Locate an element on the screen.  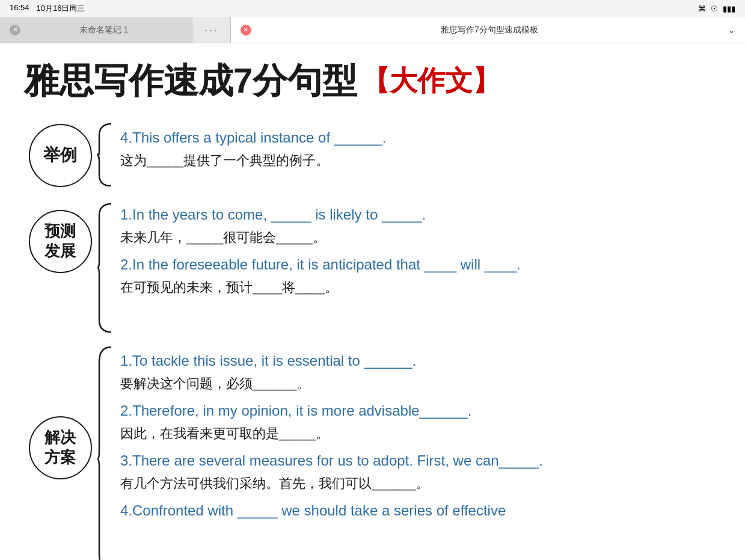
entry-jieJue-2-en: 2.Therefore, in my opinion, it is more a… is located at coordinates (421, 411).